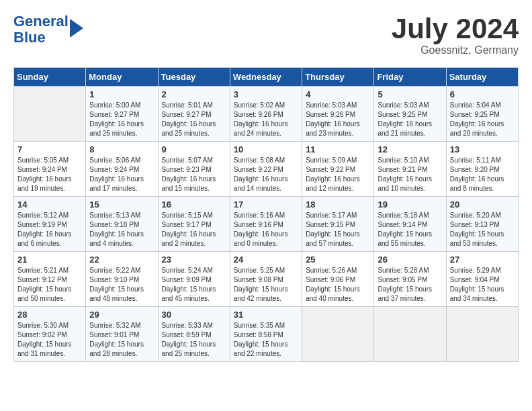 The width and height of the screenshot is (532, 411). Describe the element at coordinates (193, 334) in the screenshot. I see `calendar-cell: 30Sunrise: 5:33 AMSunset: 8:59 PMDayligh…` at that location.